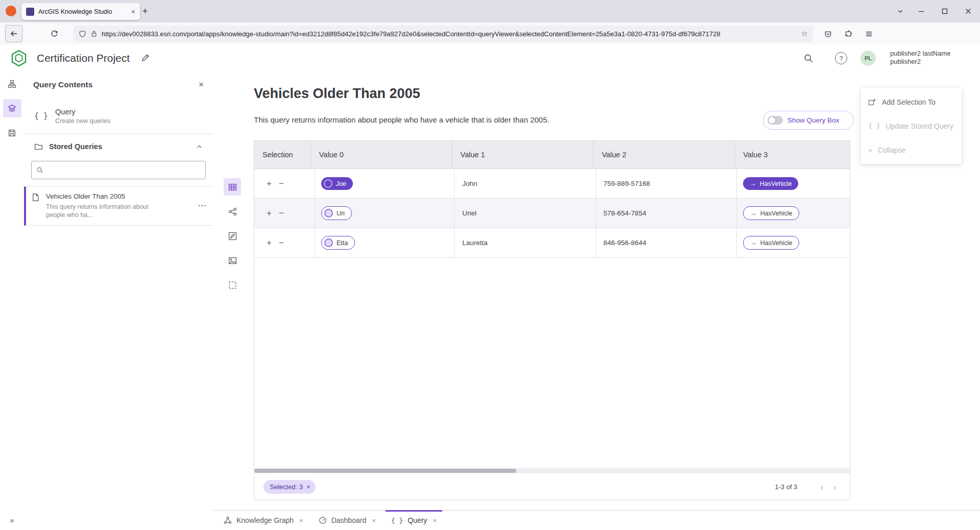 The width and height of the screenshot is (980, 530). What do you see at coordinates (118, 116) in the screenshot?
I see `new-query-item: { } Query Create new queries` at bounding box center [118, 116].